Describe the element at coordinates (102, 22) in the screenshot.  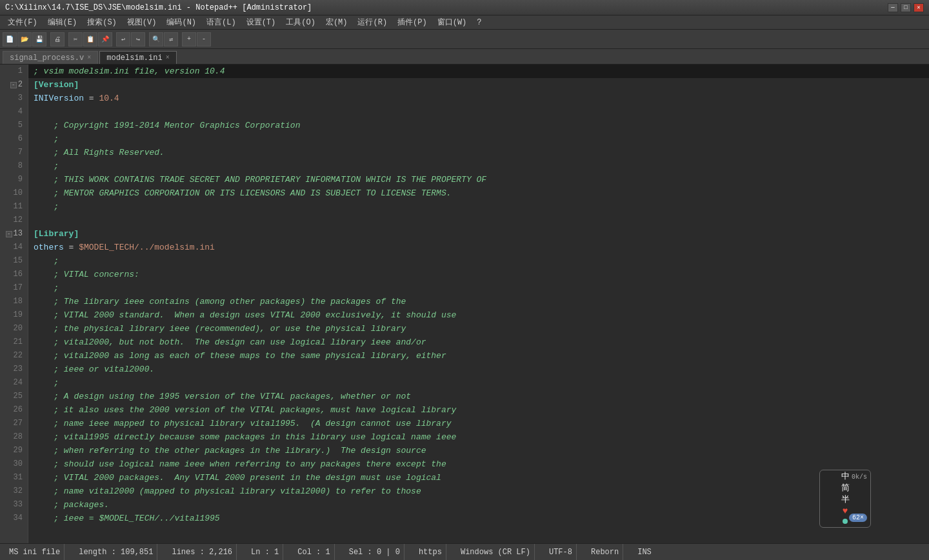
I see `menu-item-搜索: 搜索(S)` at that location.